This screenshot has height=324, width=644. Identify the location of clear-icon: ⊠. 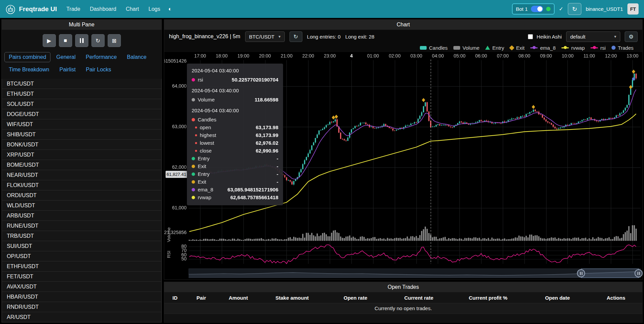
(114, 41).